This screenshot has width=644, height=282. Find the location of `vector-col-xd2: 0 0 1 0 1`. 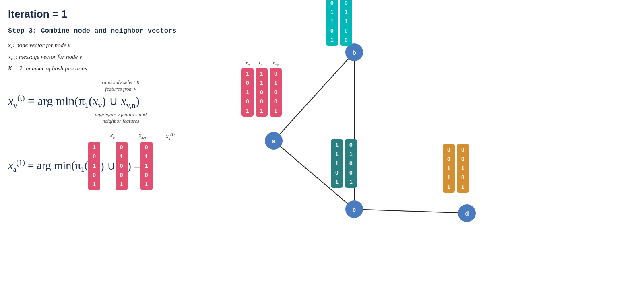

vector-col-xd2: 0 0 1 0 1 is located at coordinates (463, 168).